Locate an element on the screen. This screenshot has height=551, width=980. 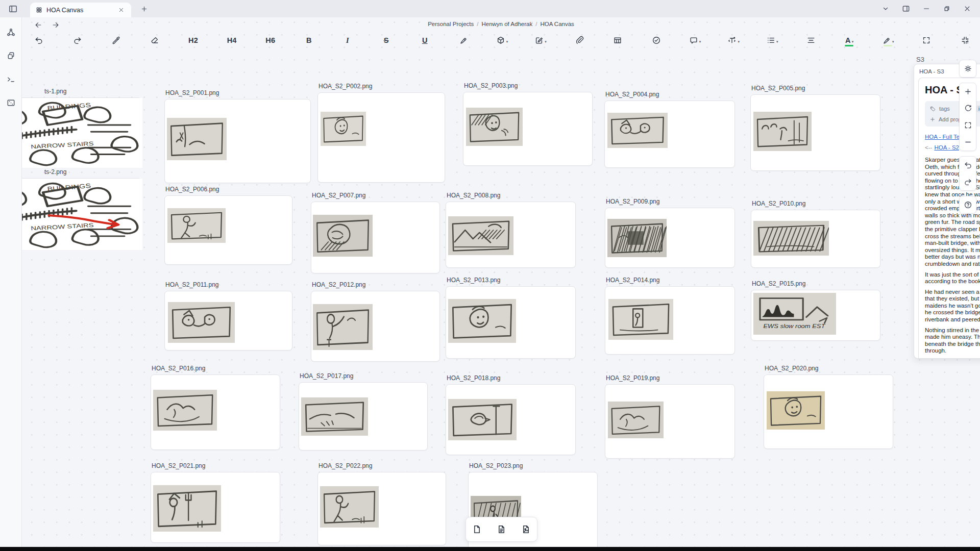
canvas-undo-button is located at coordinates (968, 165).